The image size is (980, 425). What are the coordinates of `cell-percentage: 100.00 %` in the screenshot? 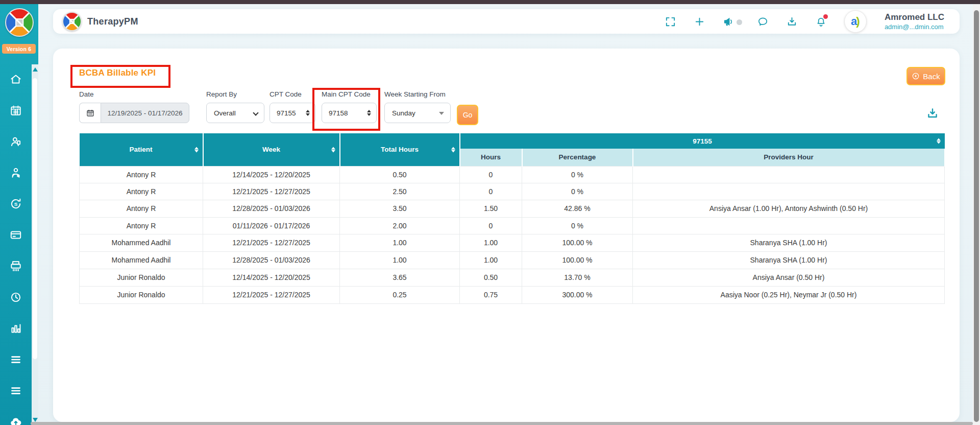 It's located at (578, 243).